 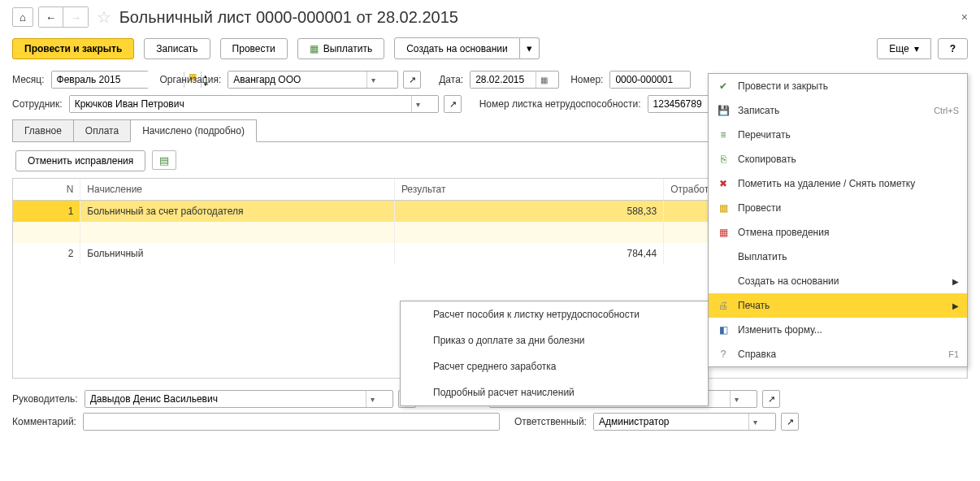 I want to click on manager-label: Руководитель:, so click(x=46, y=399).